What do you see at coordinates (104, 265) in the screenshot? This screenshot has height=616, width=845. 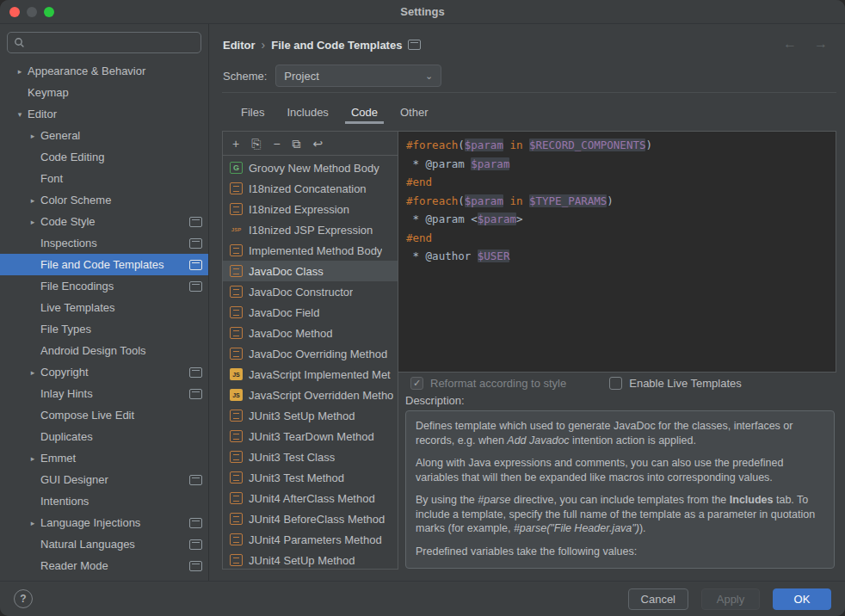 I see `sidebar-item-file-and-code-templates: File and Code Templates` at bounding box center [104, 265].